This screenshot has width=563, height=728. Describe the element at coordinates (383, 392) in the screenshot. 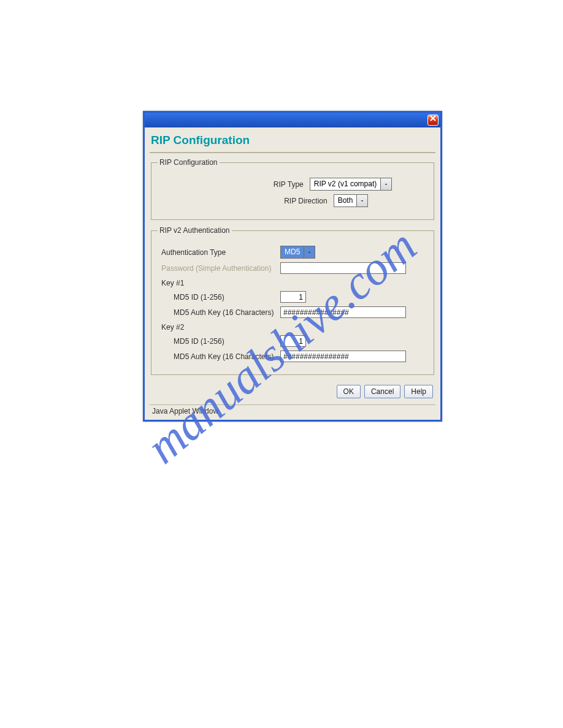

I see `cancel-button: Cancel` at that location.